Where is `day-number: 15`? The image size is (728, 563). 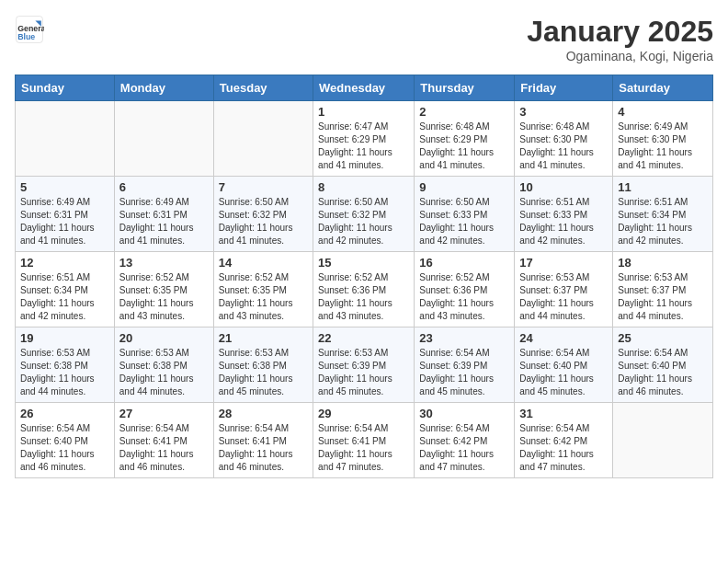
day-number: 15 is located at coordinates (364, 263).